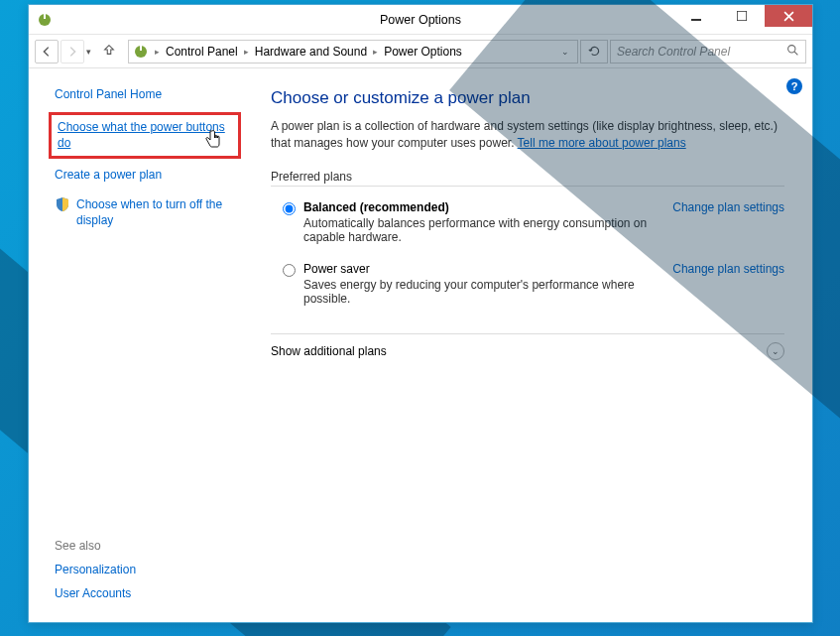 The image size is (840, 636). Describe the element at coordinates (776, 351) in the screenshot. I see `chevron-down-icon: ⌄` at that location.